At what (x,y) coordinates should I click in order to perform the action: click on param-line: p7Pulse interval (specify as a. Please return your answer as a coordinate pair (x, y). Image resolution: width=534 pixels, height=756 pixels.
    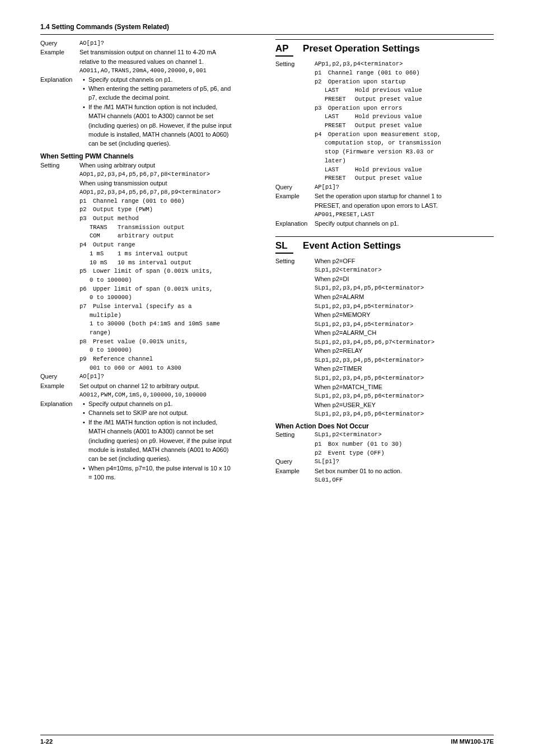
    Looking at the image, I should click on (169, 307).